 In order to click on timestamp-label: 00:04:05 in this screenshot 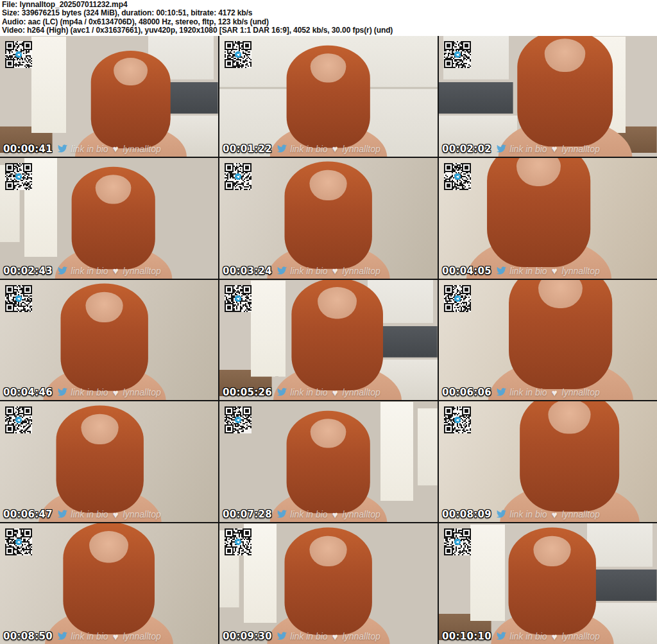, I will do `click(467, 271)`.